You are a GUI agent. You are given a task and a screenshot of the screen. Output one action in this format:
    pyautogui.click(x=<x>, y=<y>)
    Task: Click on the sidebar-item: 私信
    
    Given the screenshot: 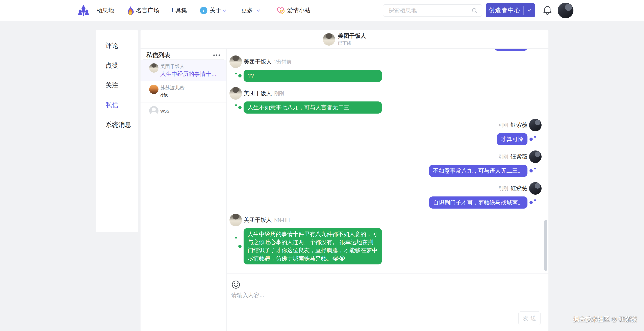 What is the action you would take?
    pyautogui.click(x=117, y=105)
    